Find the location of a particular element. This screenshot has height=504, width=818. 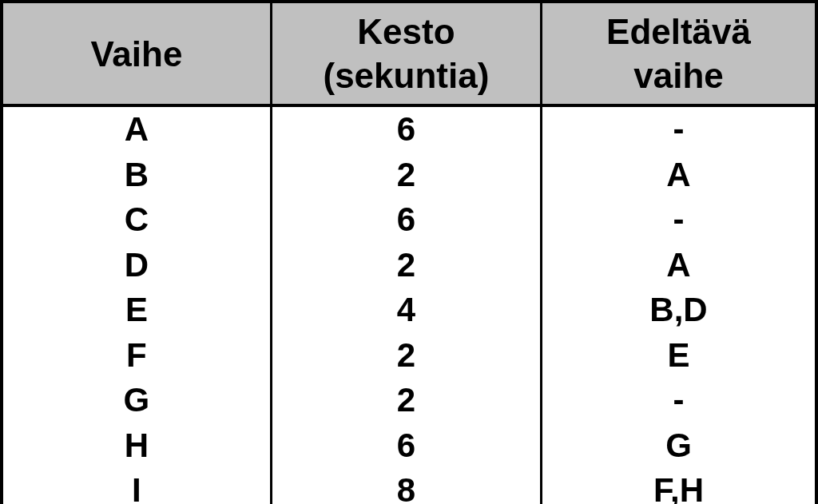

cell-kesto: 4 is located at coordinates (406, 310).